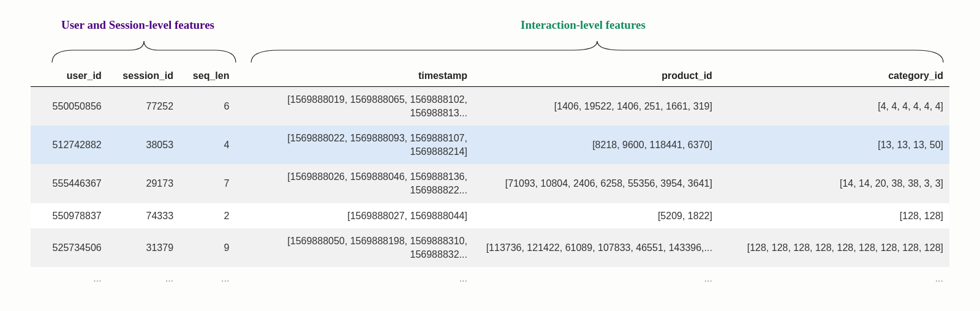 The image size is (980, 311). I want to click on cell-timestamp: [1569888022, 1569888093, 1569888107, 156…, so click(354, 144).